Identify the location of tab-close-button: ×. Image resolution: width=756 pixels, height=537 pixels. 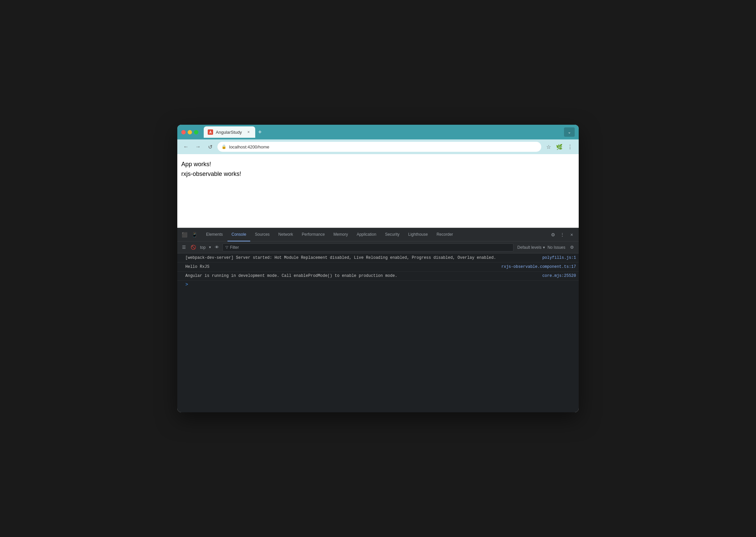
(249, 132).